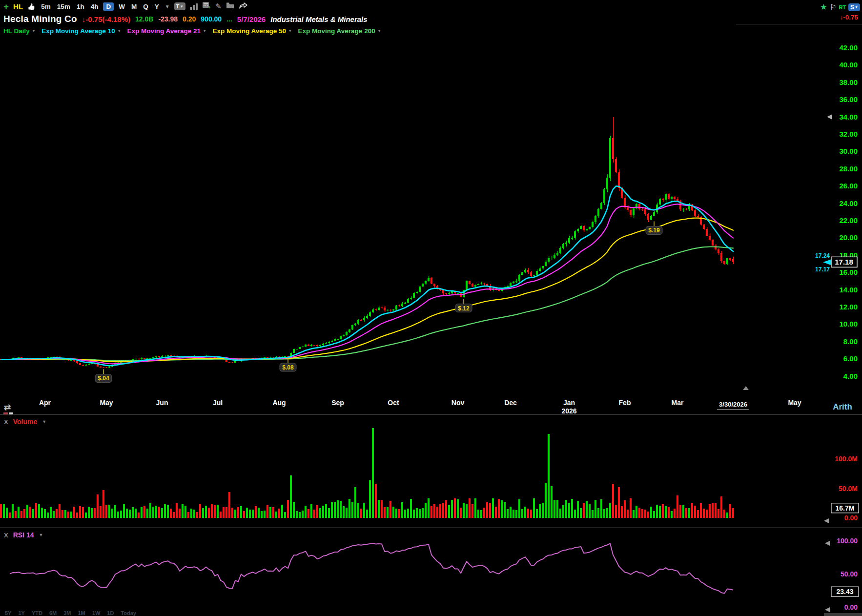  I want to click on volume-tick-label: 50.0M, so click(848, 489).